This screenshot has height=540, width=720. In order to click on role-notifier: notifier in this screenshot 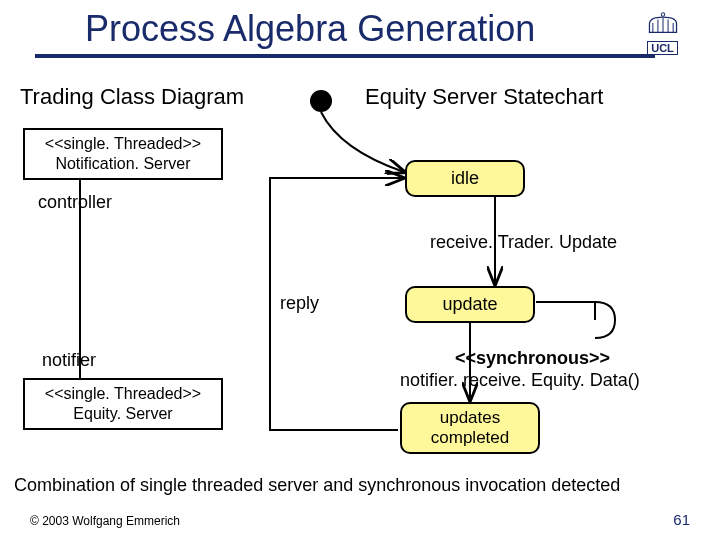, I will do `click(69, 360)`.